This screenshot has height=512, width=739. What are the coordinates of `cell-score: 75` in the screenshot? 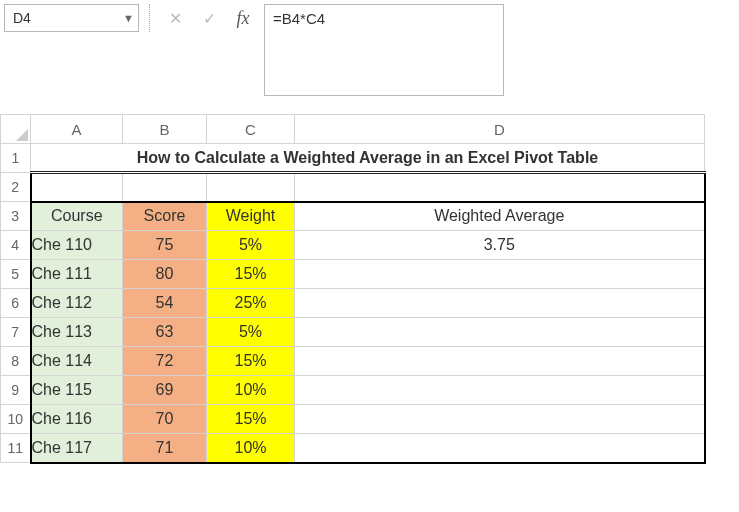 It's located at (165, 246).